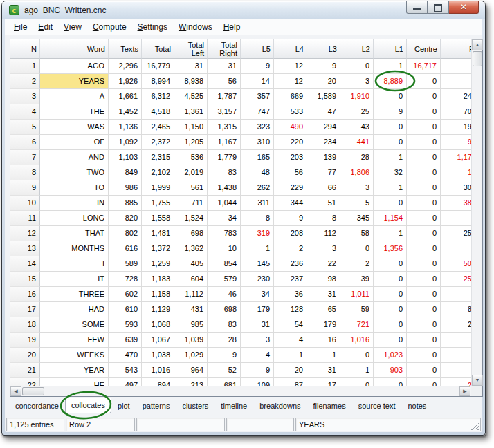 The width and height of the screenshot is (494, 448). What do you see at coordinates (75, 218) in the screenshot?
I see `word-cell: LONG` at bounding box center [75, 218].